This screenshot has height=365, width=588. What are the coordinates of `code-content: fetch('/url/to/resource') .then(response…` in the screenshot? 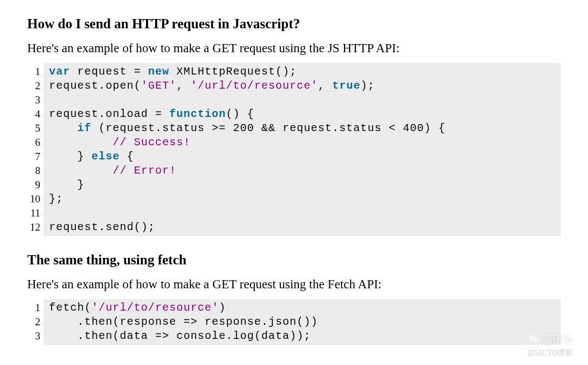 It's located at (302, 322).